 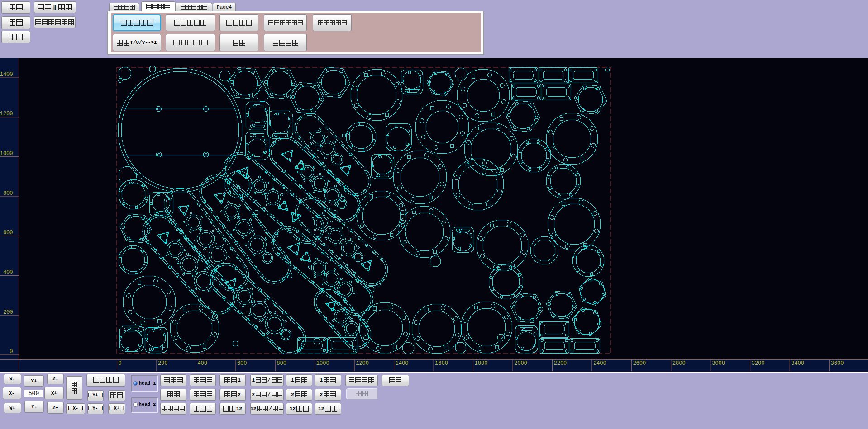 I want to click on svg-text: 3200, so click(x=758, y=363).